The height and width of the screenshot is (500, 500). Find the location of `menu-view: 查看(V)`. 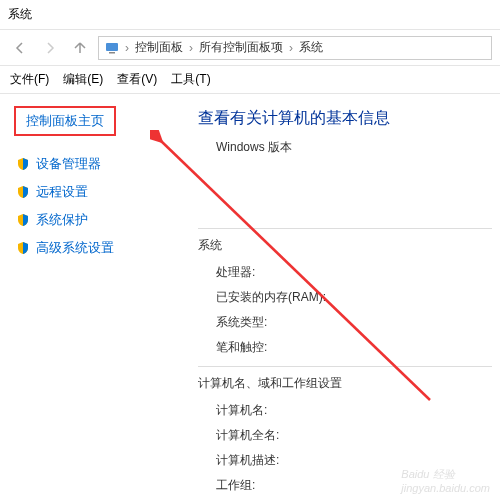

menu-view: 查看(V) is located at coordinates (137, 80).